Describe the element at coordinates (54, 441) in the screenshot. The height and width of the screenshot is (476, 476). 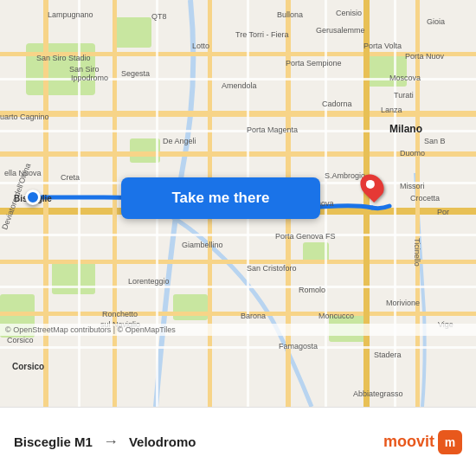
I see `station-from: Bisceglie M1` at that location.